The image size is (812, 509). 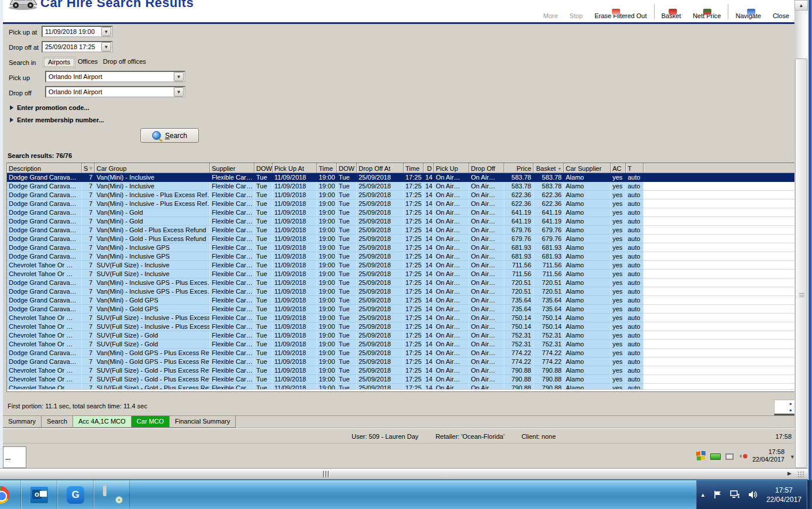 I want to click on rdp-horizontal-scrollbar: ▶, so click(x=404, y=474).